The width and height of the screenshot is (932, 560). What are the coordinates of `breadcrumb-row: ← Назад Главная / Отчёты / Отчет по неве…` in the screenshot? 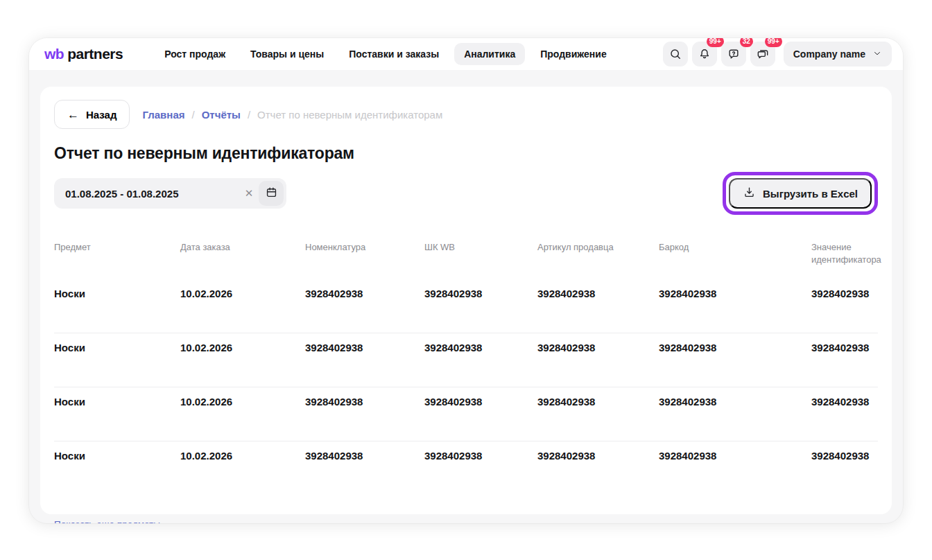 It's located at (466, 114).